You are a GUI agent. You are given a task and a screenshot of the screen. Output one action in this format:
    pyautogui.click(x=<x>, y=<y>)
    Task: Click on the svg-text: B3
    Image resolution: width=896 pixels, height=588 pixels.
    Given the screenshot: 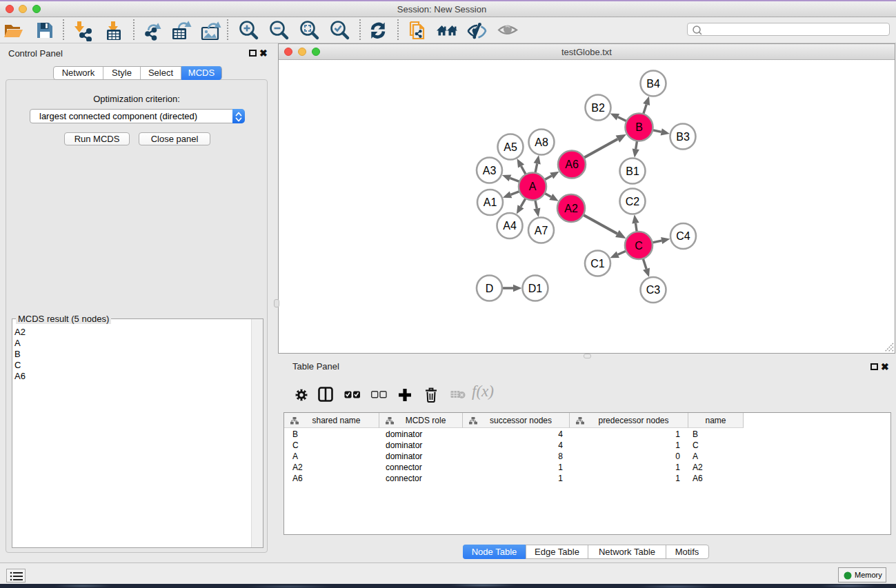 What is the action you would take?
    pyautogui.click(x=683, y=136)
    